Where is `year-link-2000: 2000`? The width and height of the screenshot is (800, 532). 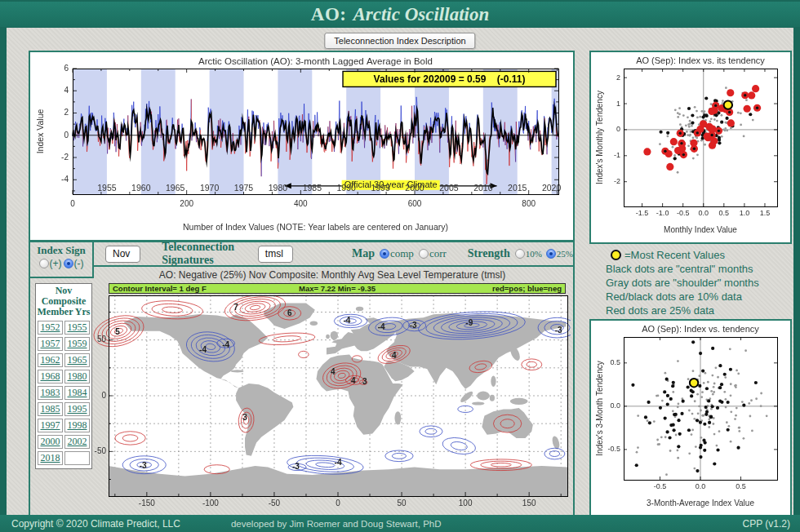 year-link-2000: 2000 is located at coordinates (51, 442).